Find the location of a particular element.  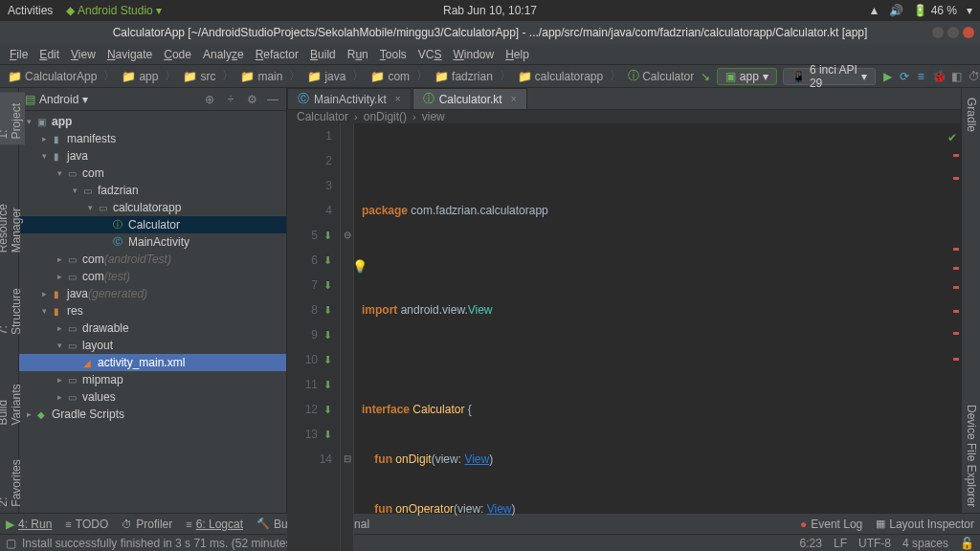

tab-profiler: ⏱ Profiler is located at coordinates (147, 524).